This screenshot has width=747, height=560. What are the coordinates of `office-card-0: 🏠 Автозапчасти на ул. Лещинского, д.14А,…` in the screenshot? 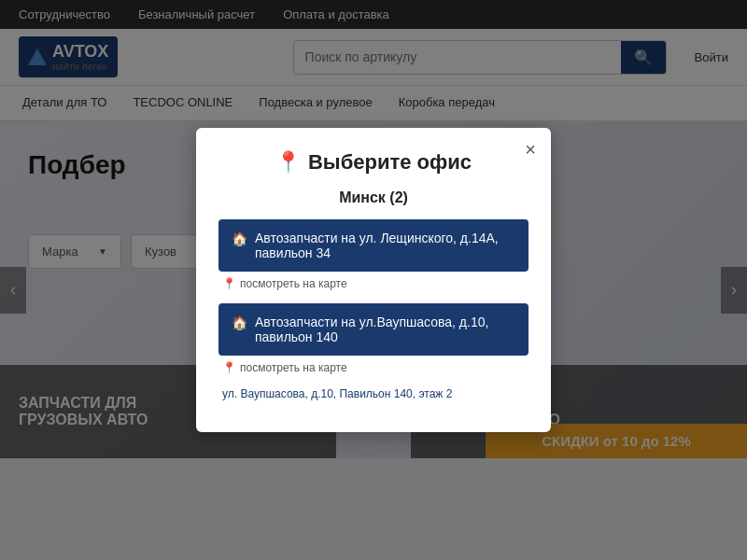 It's located at (374, 245).